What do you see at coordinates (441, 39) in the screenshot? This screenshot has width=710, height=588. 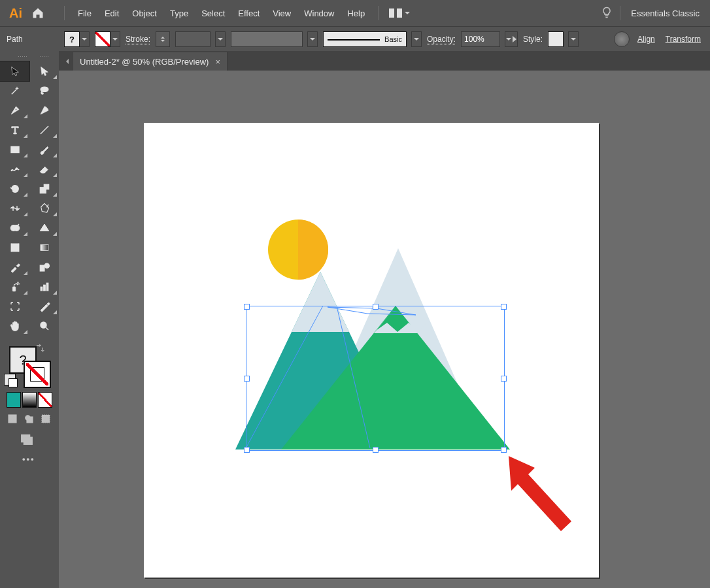 I see `opacity-label: Opacity:` at bounding box center [441, 39].